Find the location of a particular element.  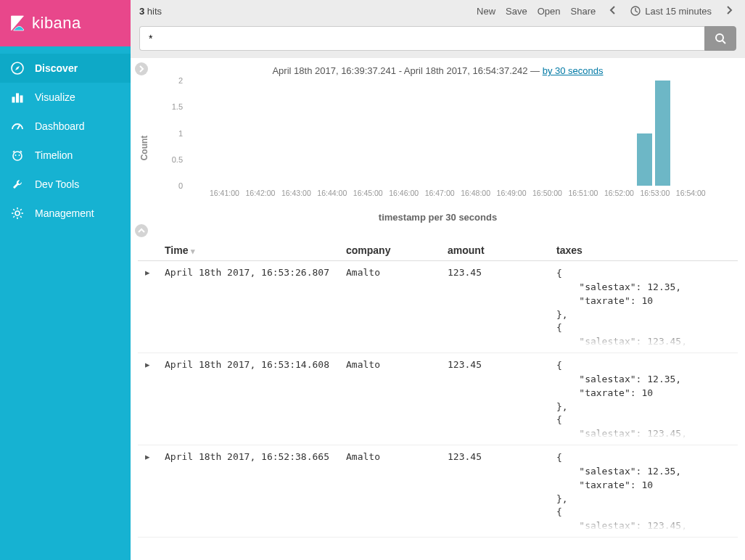

col-time: Time▾ is located at coordinates (248, 251).